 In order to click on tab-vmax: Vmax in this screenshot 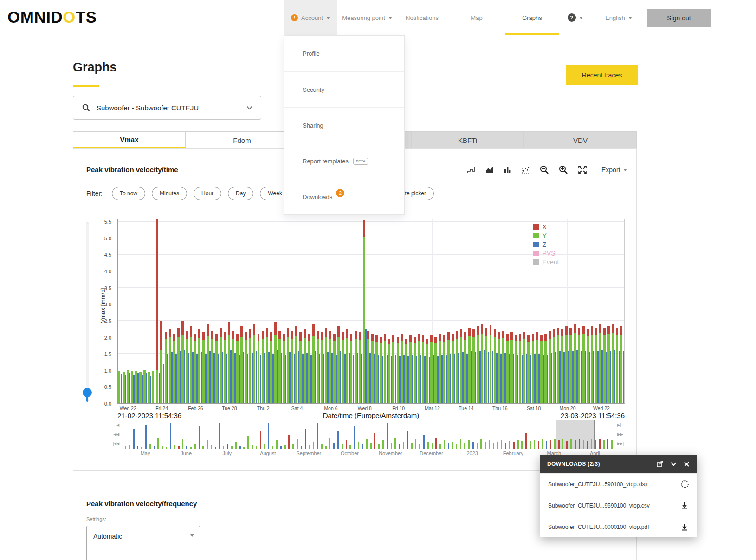, I will do `click(129, 140)`.